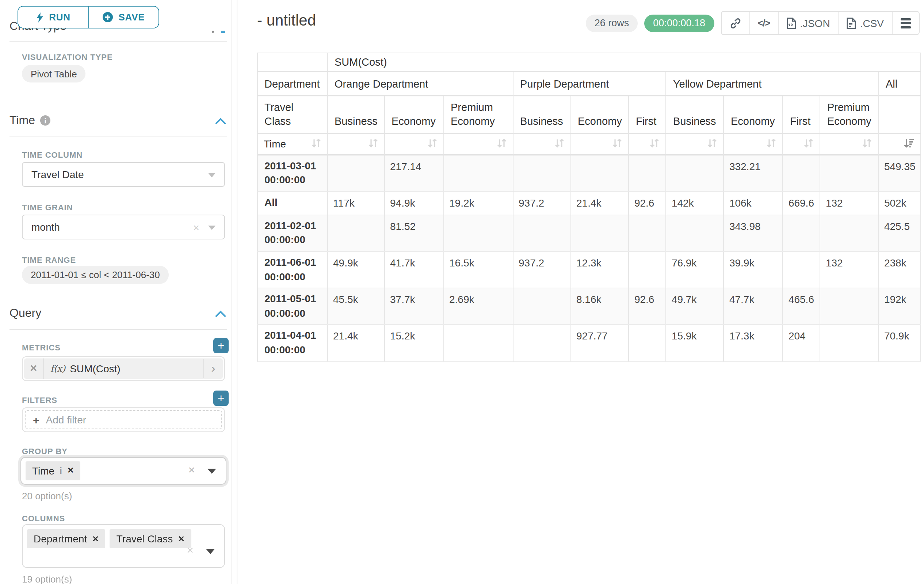 The height and width of the screenshot is (584, 924). What do you see at coordinates (131, 17) in the screenshot?
I see `save-button-label: SAVE` at bounding box center [131, 17].